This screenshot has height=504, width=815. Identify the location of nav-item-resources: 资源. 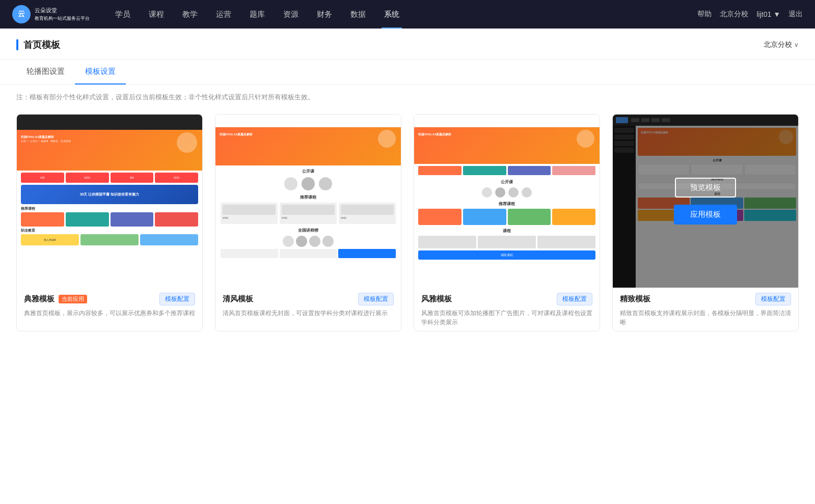
(291, 14).